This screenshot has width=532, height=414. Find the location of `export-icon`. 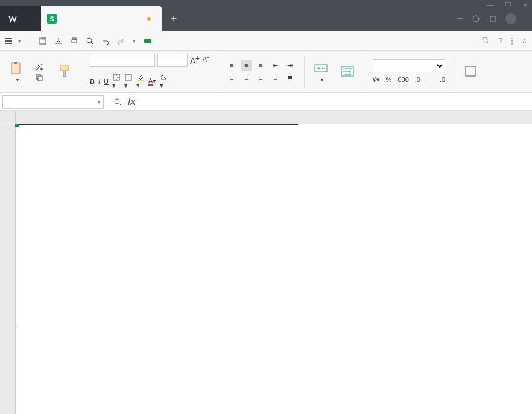

export-icon is located at coordinates (59, 41).